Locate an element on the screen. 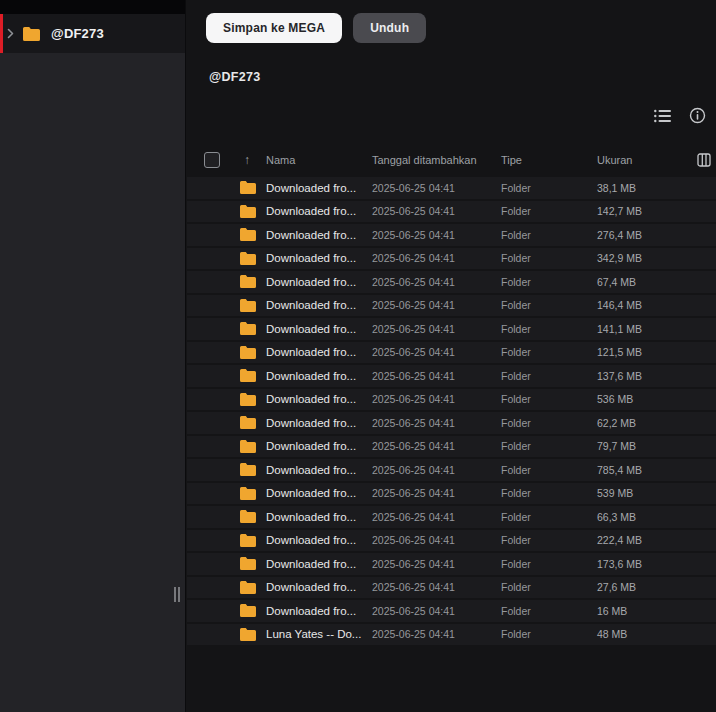  column-header-name: Nama is located at coordinates (319, 160).